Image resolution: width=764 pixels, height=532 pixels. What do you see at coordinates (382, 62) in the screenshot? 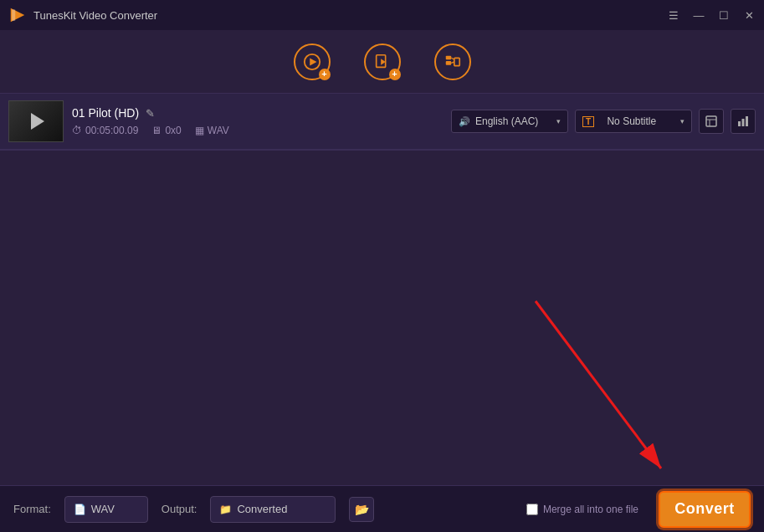
I see `toolbar: + +` at bounding box center [382, 62].